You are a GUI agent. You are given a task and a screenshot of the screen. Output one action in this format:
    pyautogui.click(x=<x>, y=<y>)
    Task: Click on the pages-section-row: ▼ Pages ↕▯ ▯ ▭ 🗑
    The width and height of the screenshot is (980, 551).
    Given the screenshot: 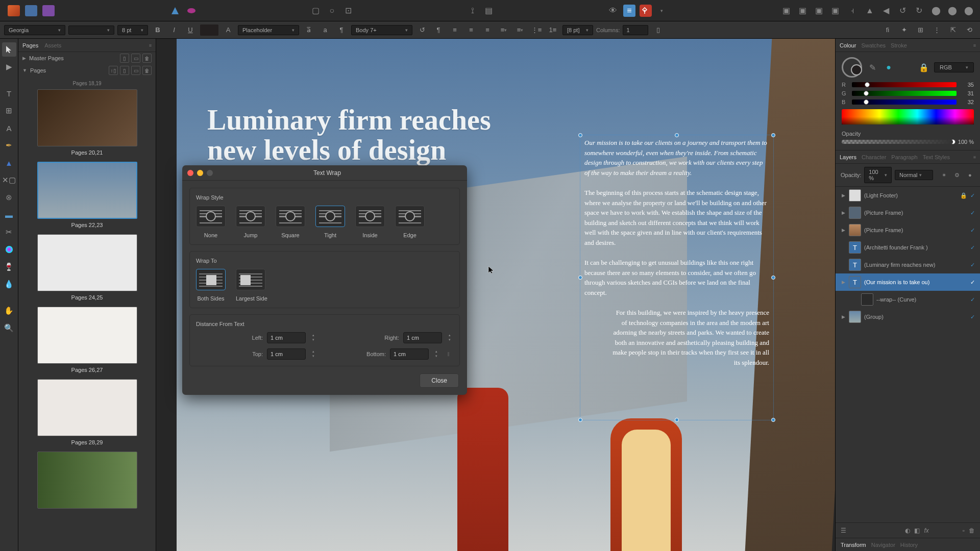 What is the action you would take?
    pyautogui.click(x=87, y=70)
    